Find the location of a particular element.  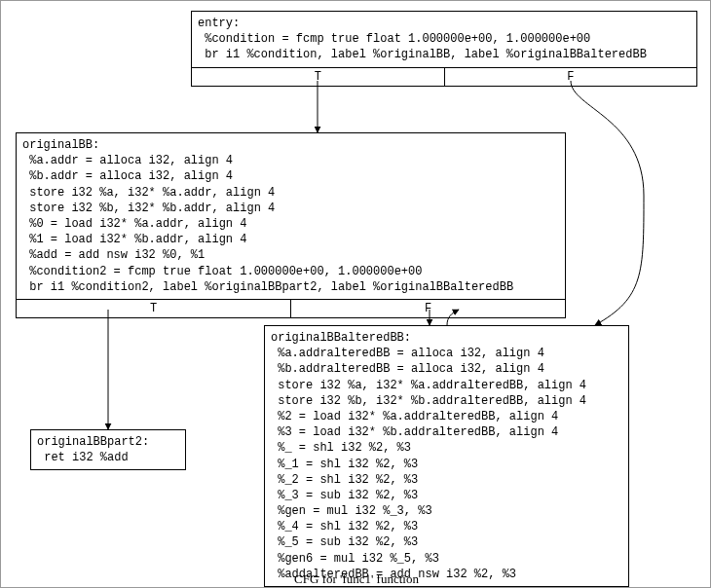

node-originalBBpart2: originalBBpart2: ret i32 %add is located at coordinates (108, 450).